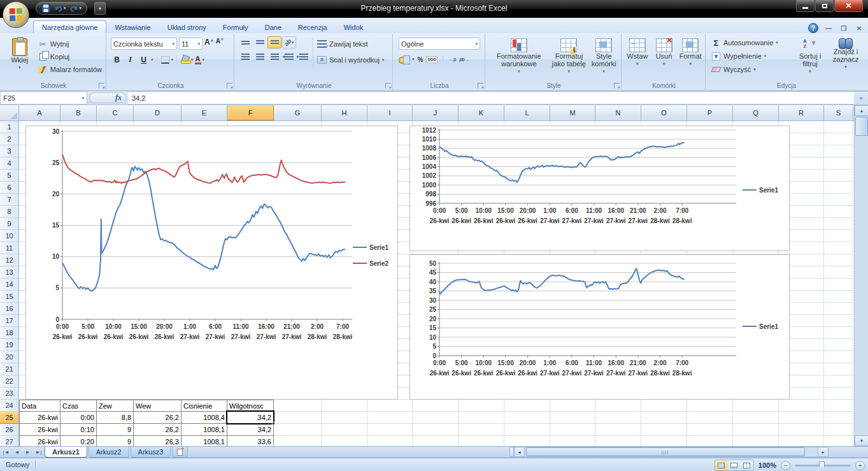 This screenshot has width=868, height=471. Describe the element at coordinates (10, 441) in the screenshot. I see `row-header-27: 27` at that location.